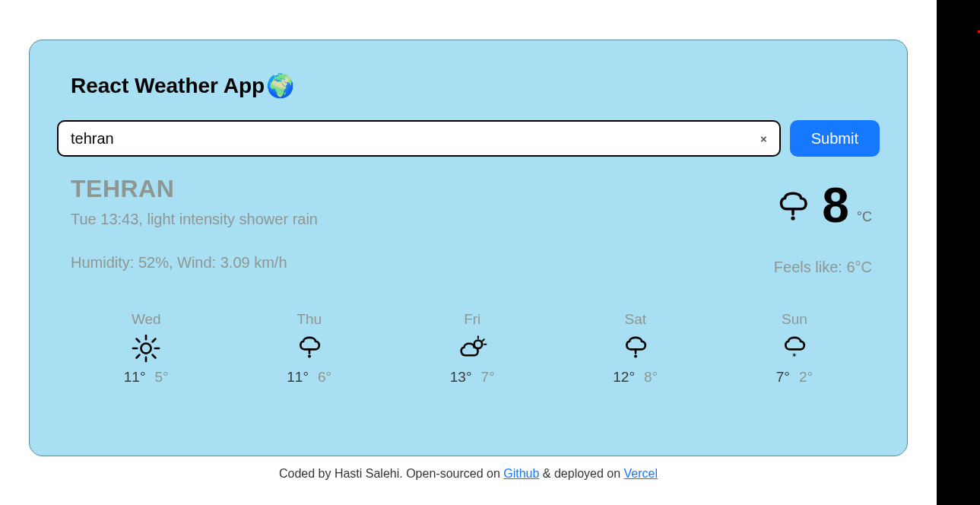 The height and width of the screenshot is (505, 980). Describe the element at coordinates (823, 268) in the screenshot. I see `feels-like: Feels like: 6°C` at that location.